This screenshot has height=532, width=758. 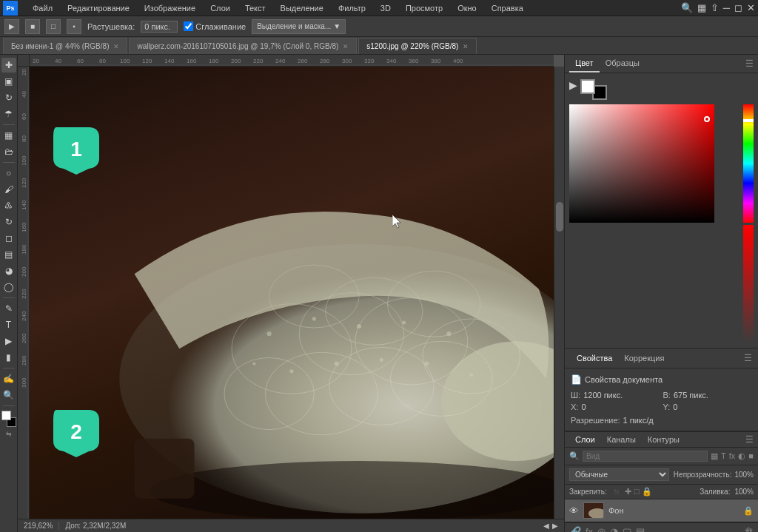 I want to click on blur-tool: ◕, so click(x=9, y=271).